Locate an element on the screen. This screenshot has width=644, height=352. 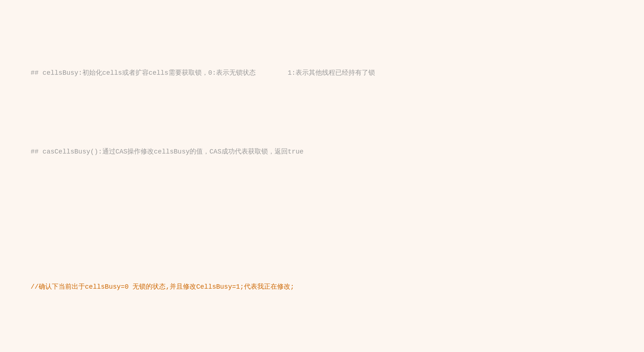
line-4: //确认下当前出于cellsBusy=0 无锁的状态,并且修改CellsBusy… is located at coordinates (322, 287).